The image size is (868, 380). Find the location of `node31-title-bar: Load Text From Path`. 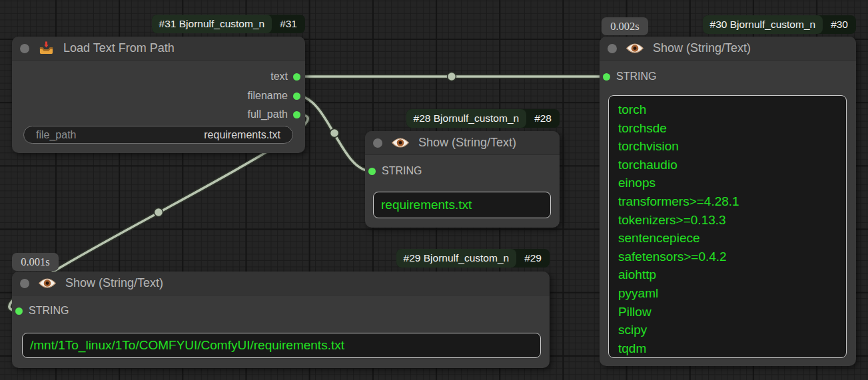

node31-title-bar: Load Text From Path is located at coordinates (159, 49).